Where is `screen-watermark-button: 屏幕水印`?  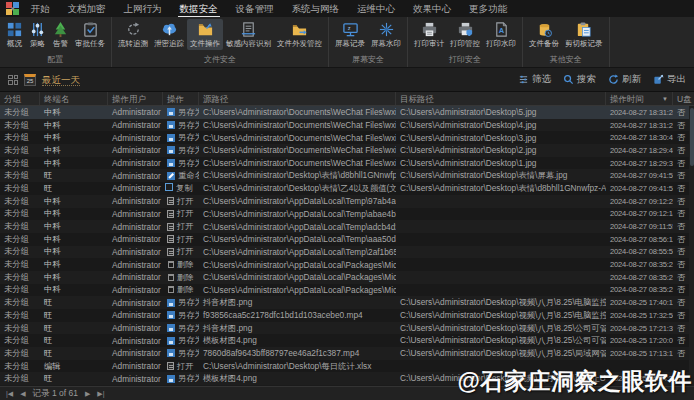 screen-watermark-button: 屏幕水印 is located at coordinates (386, 34).